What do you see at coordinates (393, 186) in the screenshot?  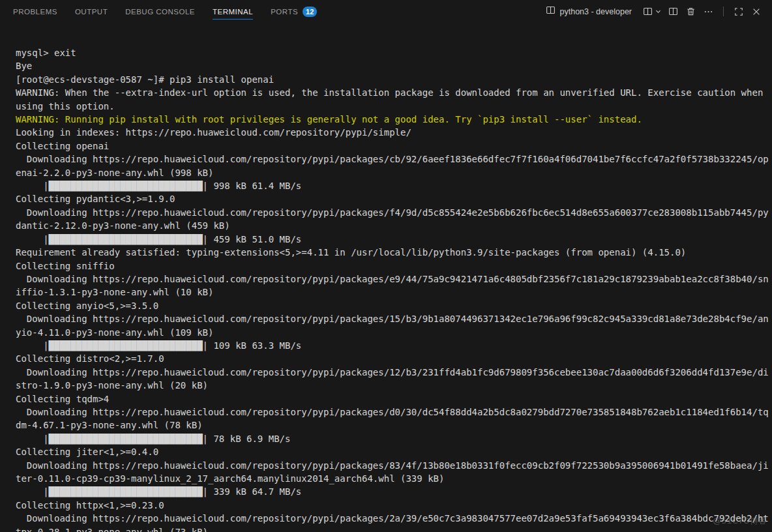 I see `terminal-line: |████████████████████████████| 998 kB 61…` at bounding box center [393, 186].